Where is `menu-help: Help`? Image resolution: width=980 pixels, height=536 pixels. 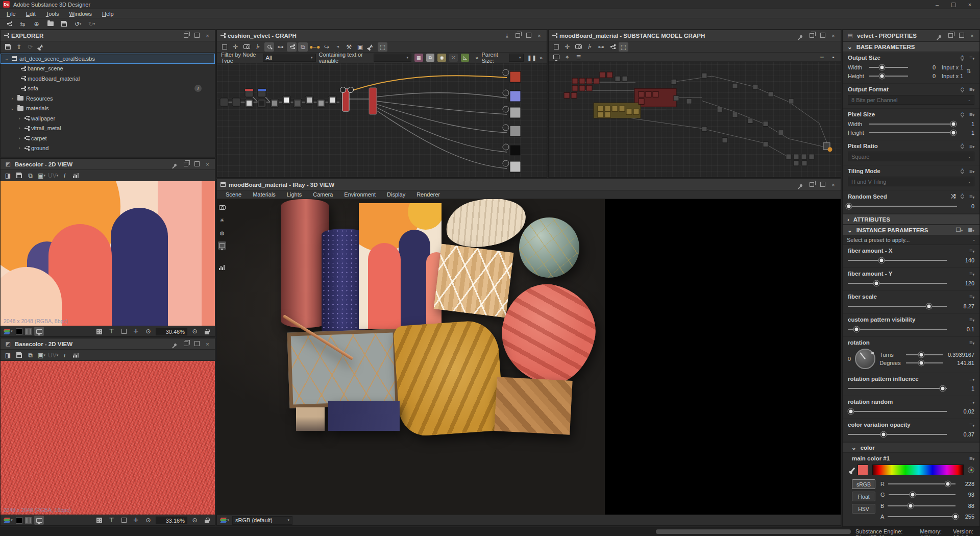 menu-help: Help is located at coordinates (108, 14).